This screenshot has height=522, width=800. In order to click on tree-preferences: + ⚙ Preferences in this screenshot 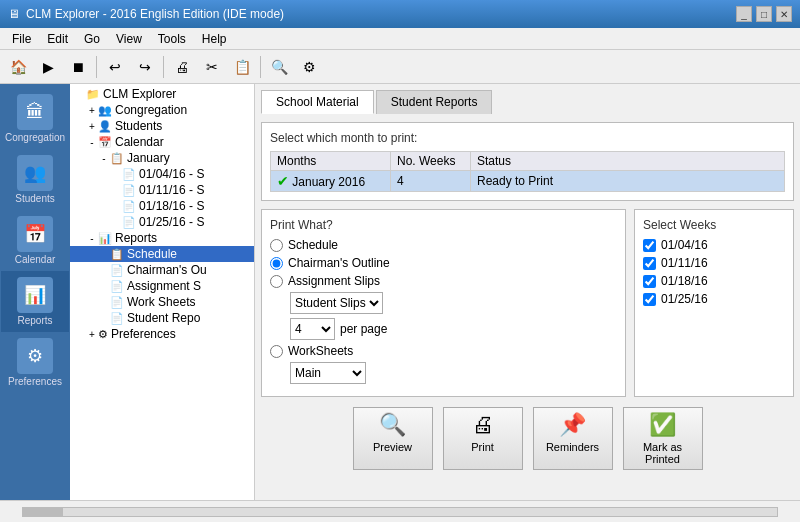, I will do `click(162, 334)`.